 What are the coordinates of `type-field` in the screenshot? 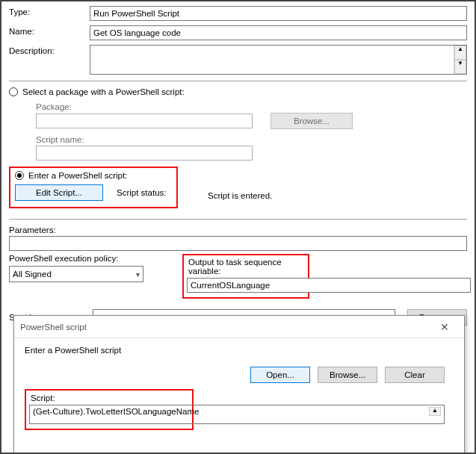 It's located at (278, 13).